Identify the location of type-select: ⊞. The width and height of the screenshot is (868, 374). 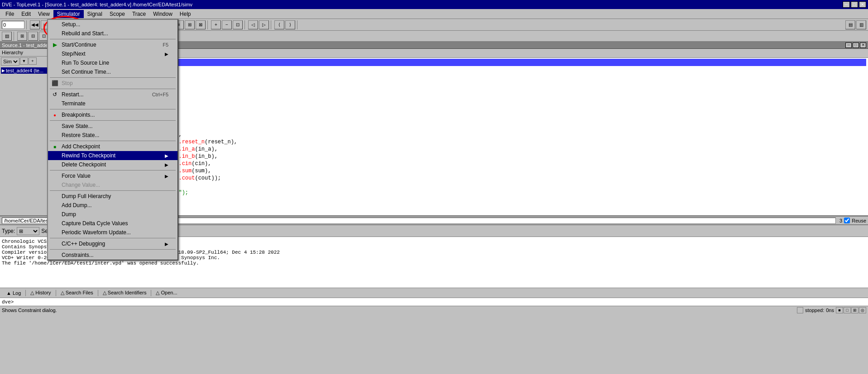
(28, 231).